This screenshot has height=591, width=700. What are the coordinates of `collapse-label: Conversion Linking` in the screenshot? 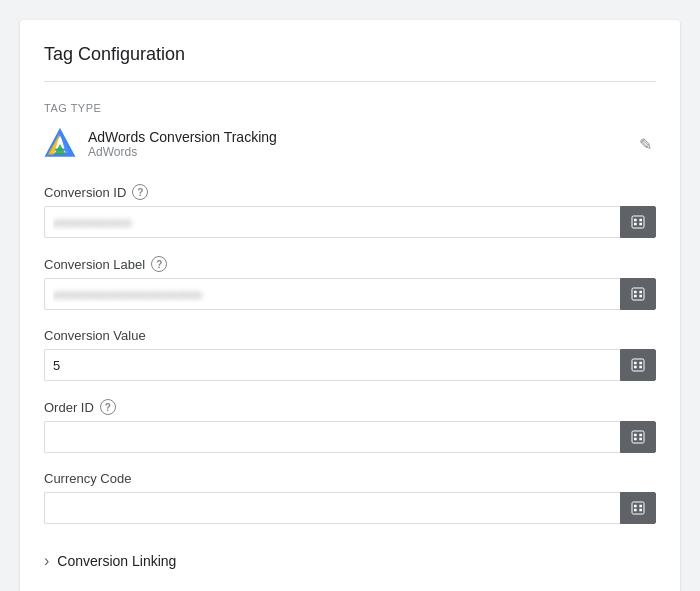 It's located at (116, 561).